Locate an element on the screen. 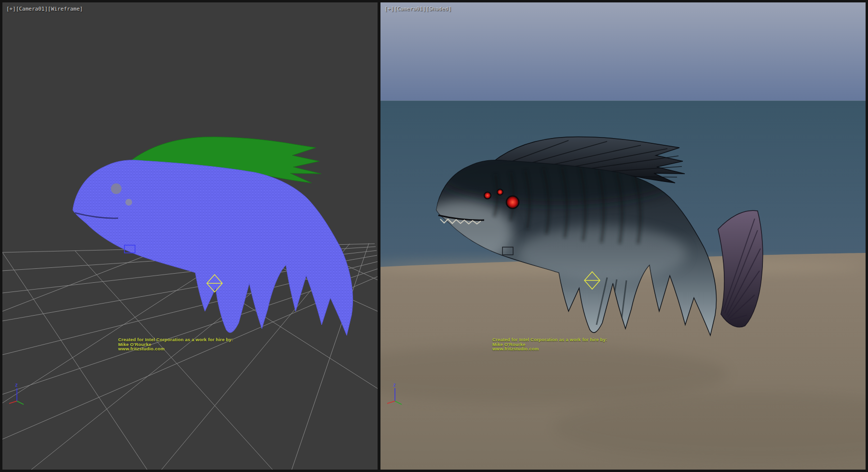 This screenshot has width=868, height=472. fish-eye-socket-large is located at coordinates (116, 189).